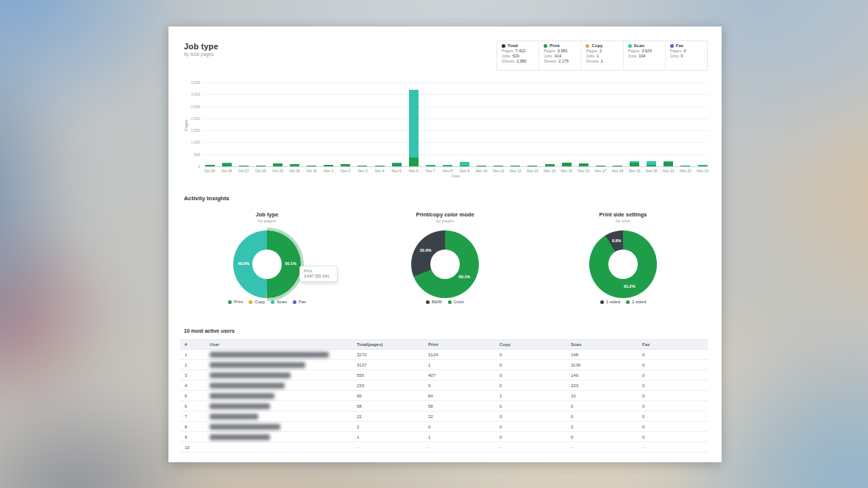  I want to click on table-cell: 3272, so click(388, 355).